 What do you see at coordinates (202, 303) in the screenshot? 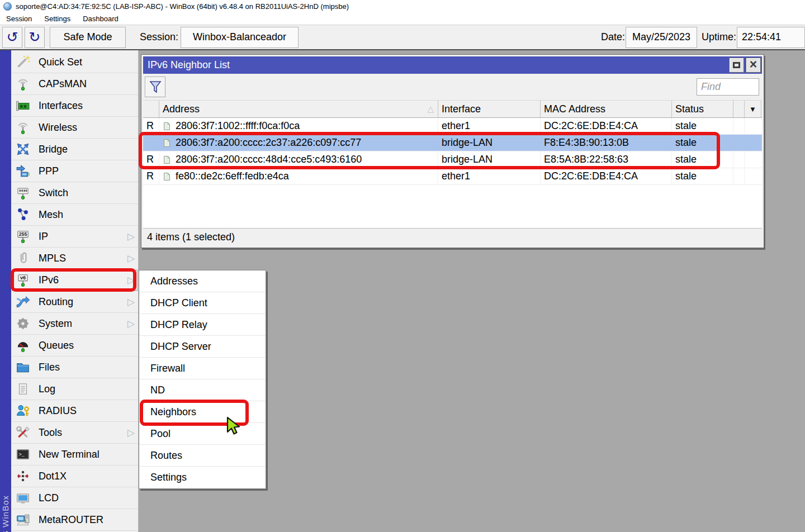
I see `context-menu-item-dhcp-client: DHCP Client` at bounding box center [202, 303].